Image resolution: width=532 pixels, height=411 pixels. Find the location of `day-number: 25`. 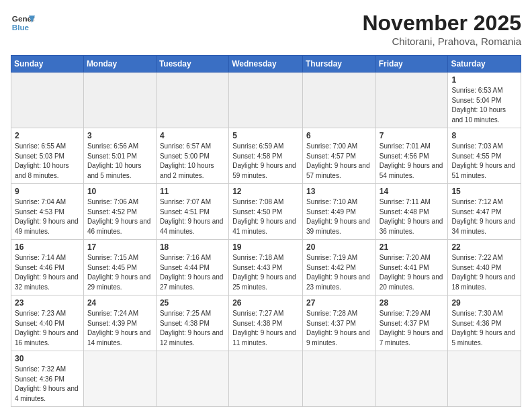

day-number: 25 is located at coordinates (192, 303).